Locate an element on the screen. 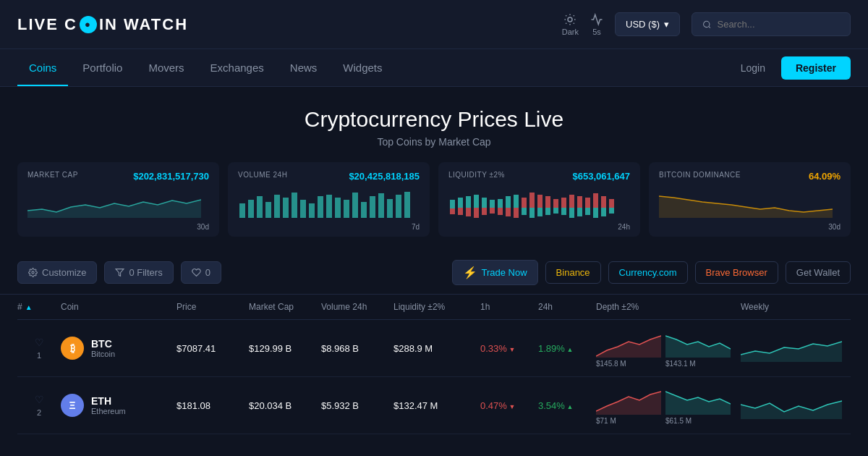 The height and width of the screenshot is (456, 868). btc-depth-ask-chart is located at coordinates (698, 343).